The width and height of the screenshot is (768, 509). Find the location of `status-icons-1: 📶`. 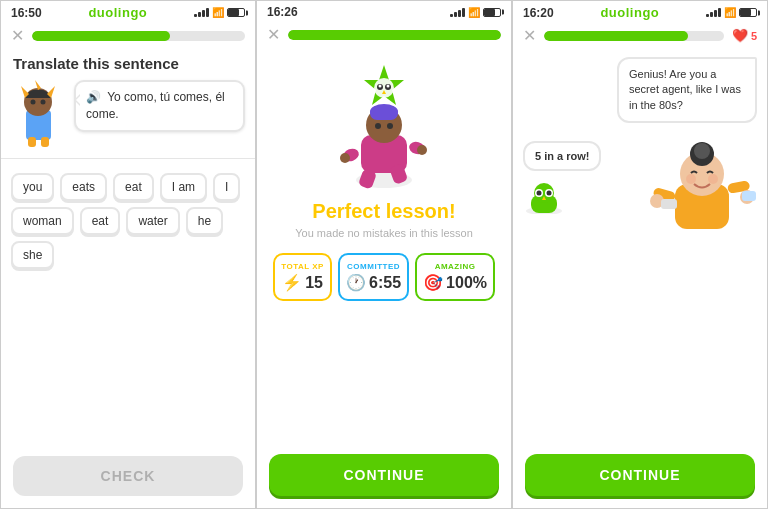

status-icons-1: 📶 is located at coordinates (220, 12).